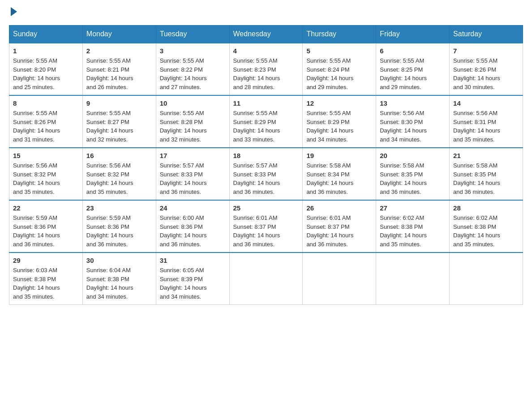 The height and width of the screenshot is (411, 532). What do you see at coordinates (486, 174) in the screenshot?
I see `calendar-cell: 21 Sunrise: 5:58 AMSunset: 8:35 PMDaylig…` at bounding box center [486, 174].